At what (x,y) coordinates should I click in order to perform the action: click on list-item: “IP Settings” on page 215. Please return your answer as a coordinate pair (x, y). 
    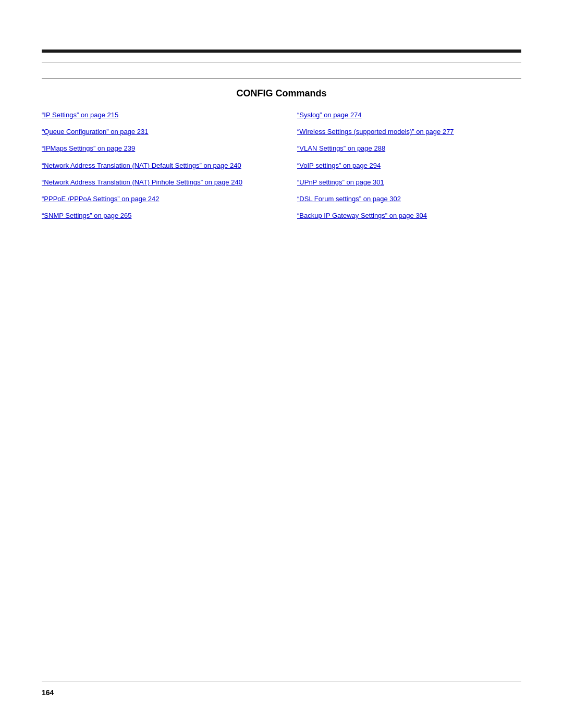
    Looking at the image, I should click on (154, 115).